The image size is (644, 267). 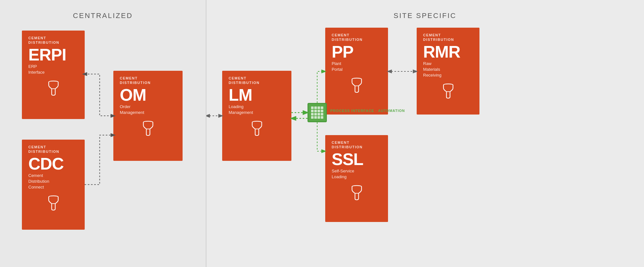 I want to click on module-erpi: CEMENTDISTRIBUTION ERPI ERPInterface, so click(x=53, y=75).